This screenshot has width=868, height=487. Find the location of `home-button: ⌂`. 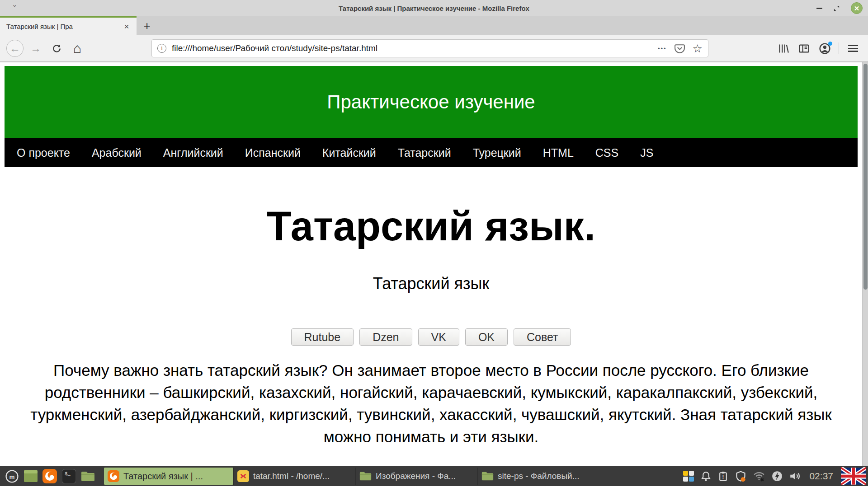

home-button: ⌂ is located at coordinates (77, 48).